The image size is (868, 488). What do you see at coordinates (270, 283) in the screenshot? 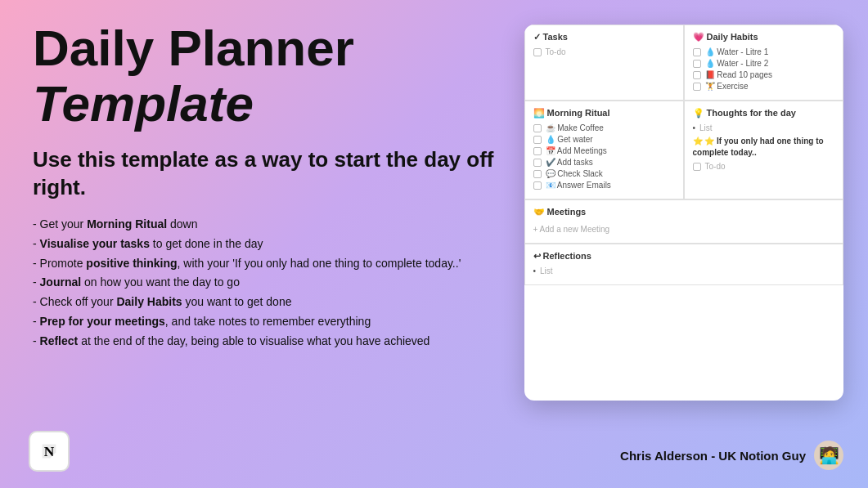
I see `bullet-4: - Journal on how you want the day to go` at bounding box center [270, 283].